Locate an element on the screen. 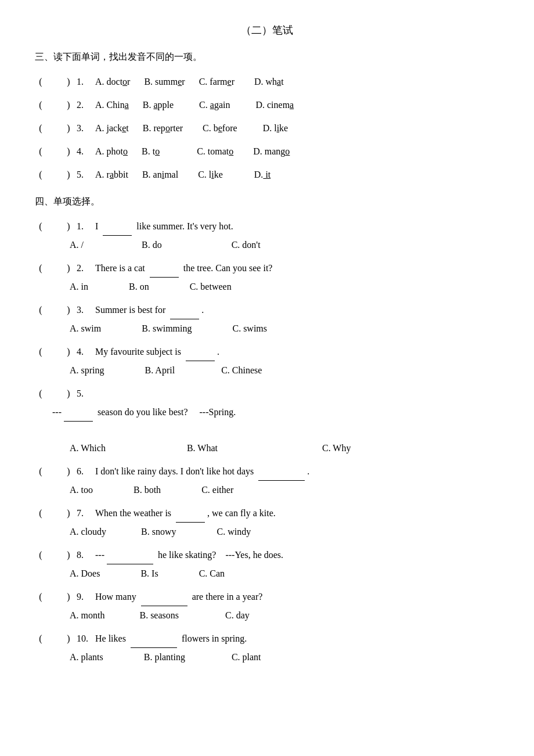  section4-q6-options: A. too B. both C. either is located at coordinates (267, 490).